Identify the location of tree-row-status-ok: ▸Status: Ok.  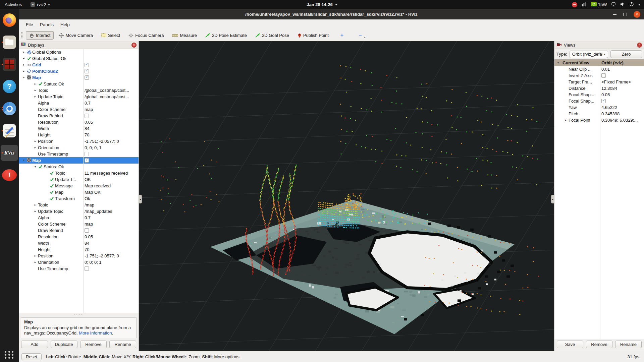
(78, 84).